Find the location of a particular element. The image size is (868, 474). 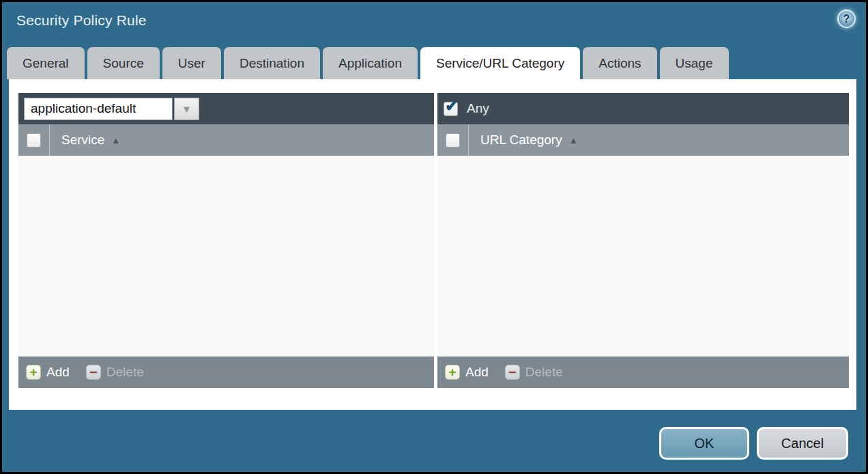

dialog-title: Security Policy Rule is located at coordinates (82, 20).